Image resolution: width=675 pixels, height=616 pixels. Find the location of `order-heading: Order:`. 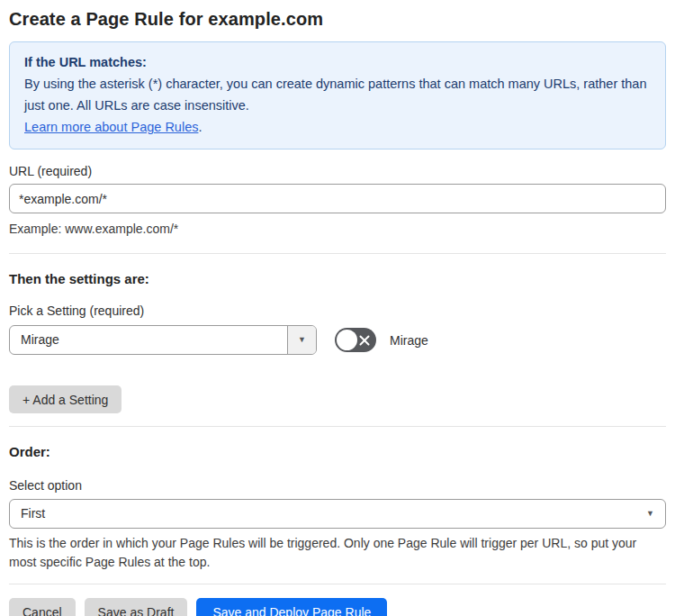

order-heading: Order: is located at coordinates (338, 452).